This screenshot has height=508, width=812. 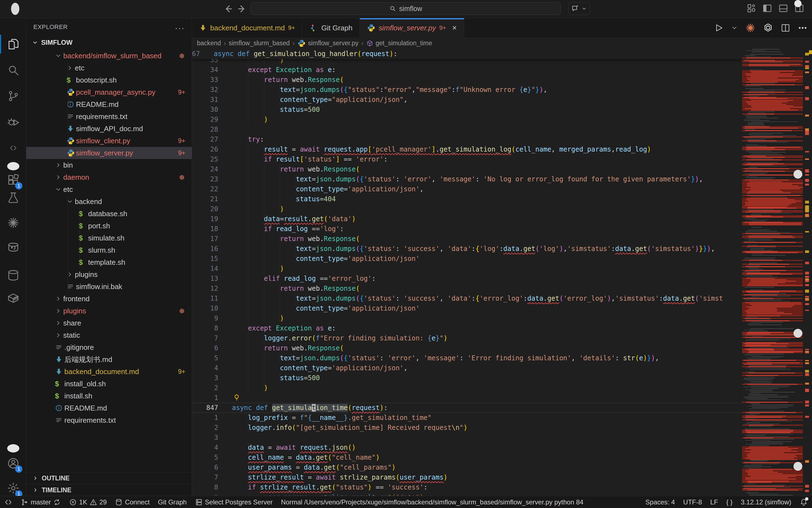 I want to click on code-line-847: 847async def get_simulation_time(request…, so click(x=467, y=408).